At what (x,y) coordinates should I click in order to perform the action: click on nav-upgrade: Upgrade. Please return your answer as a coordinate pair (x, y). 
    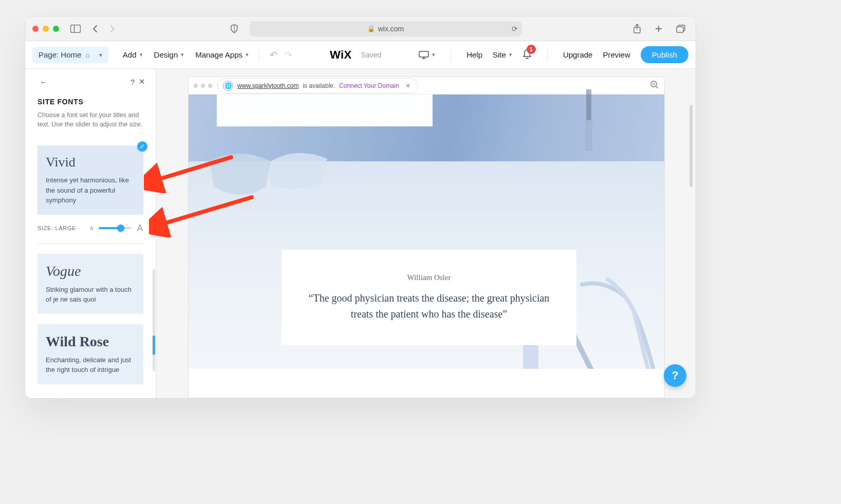
    Looking at the image, I should click on (578, 54).